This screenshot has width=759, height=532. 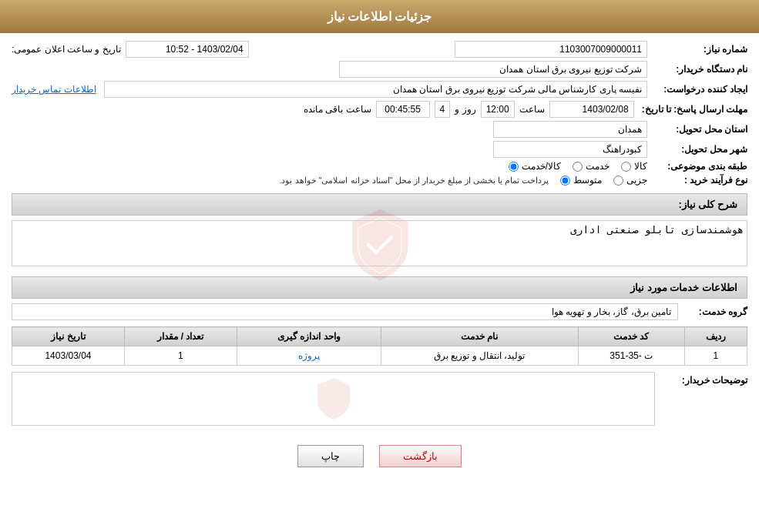 What do you see at coordinates (578, 166) in the screenshot?
I see `radio-khedmat-input` at bounding box center [578, 166].